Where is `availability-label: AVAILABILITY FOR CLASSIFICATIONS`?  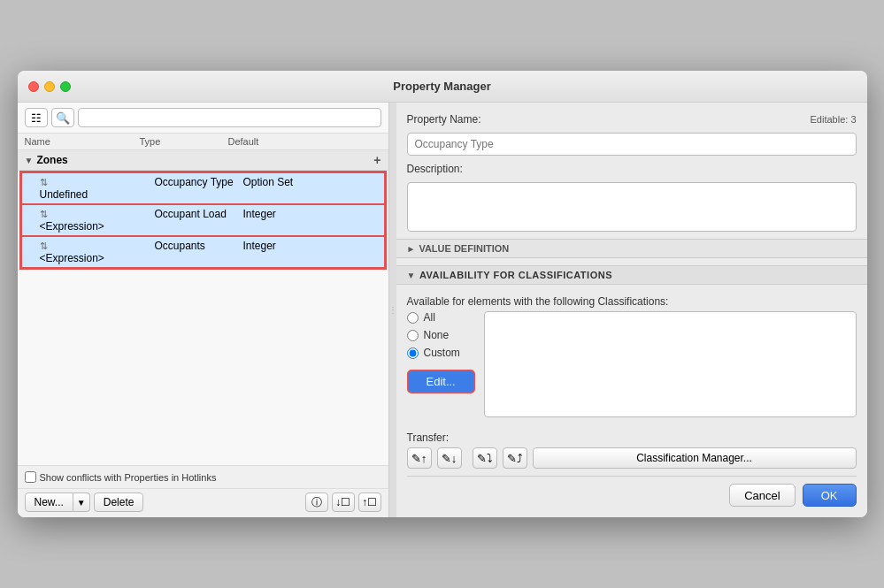
availability-label: AVAILABILITY FOR CLASSIFICATIONS is located at coordinates (516, 275).